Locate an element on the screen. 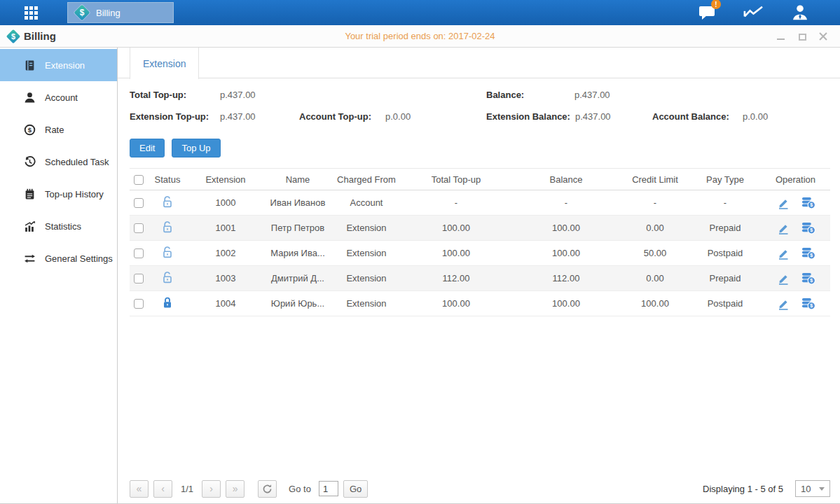  table-row: 1000Иван ИвановAccount----$ is located at coordinates (480, 203).